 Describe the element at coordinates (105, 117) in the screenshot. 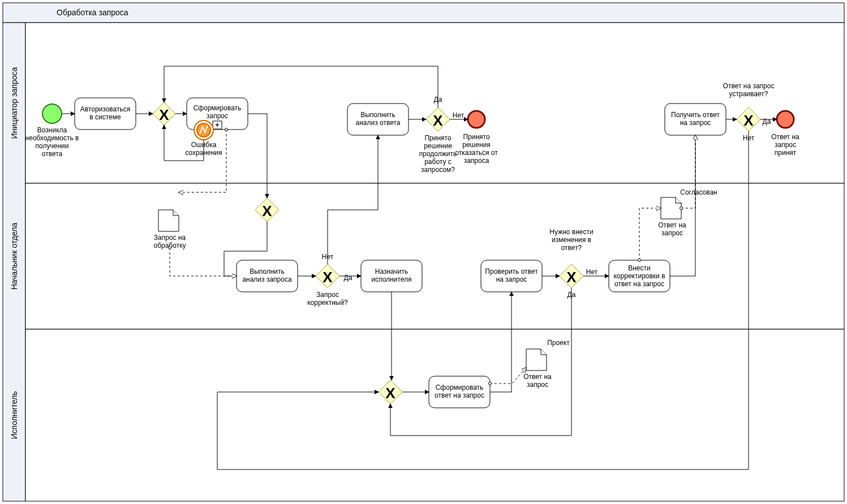

I see `svg-text: в системе` at that location.